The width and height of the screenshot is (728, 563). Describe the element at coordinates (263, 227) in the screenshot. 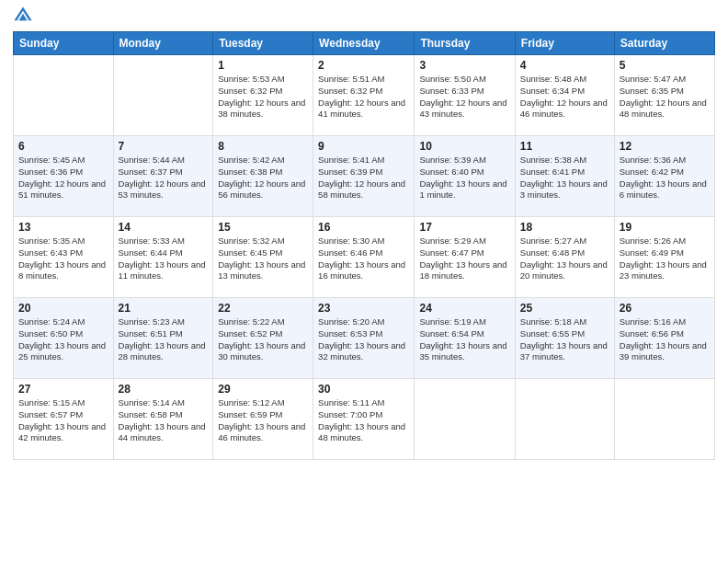

I see `day-number: 15` at that location.